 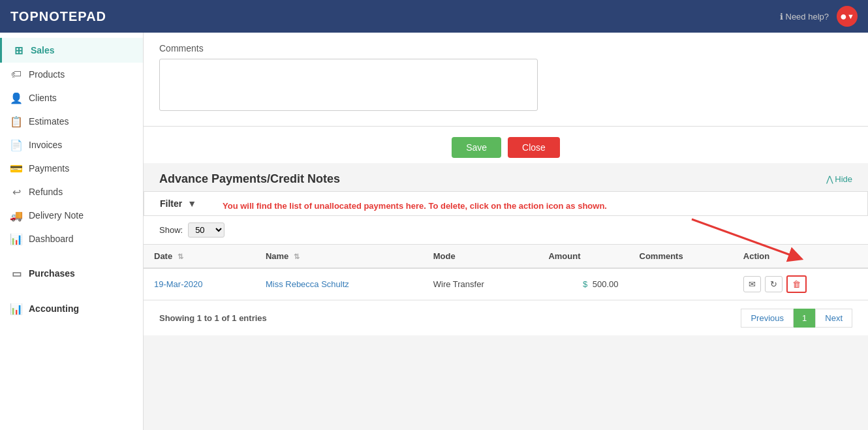 What do you see at coordinates (234, 318) in the screenshot?
I see `showing-total: 1` at bounding box center [234, 318].